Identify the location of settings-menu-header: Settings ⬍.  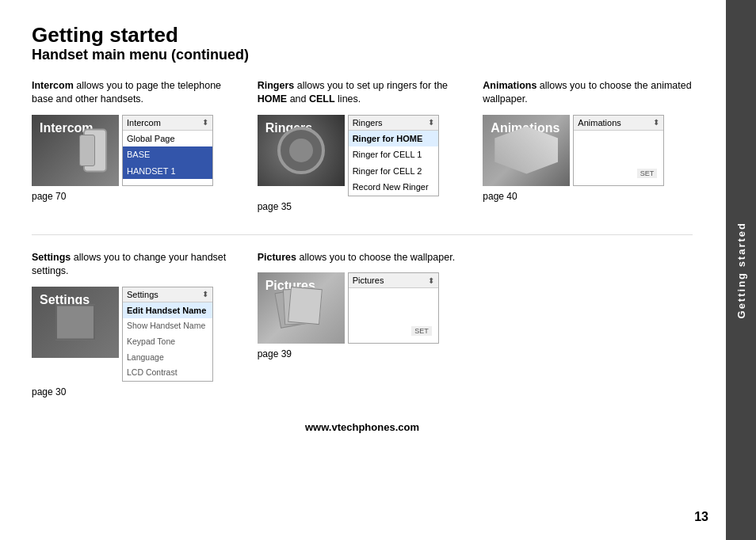
(168, 295).